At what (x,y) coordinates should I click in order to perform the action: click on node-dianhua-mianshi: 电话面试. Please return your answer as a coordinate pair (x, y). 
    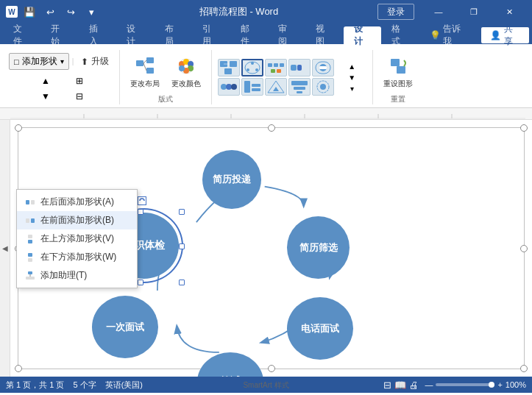
    Looking at the image, I should click on (320, 328).